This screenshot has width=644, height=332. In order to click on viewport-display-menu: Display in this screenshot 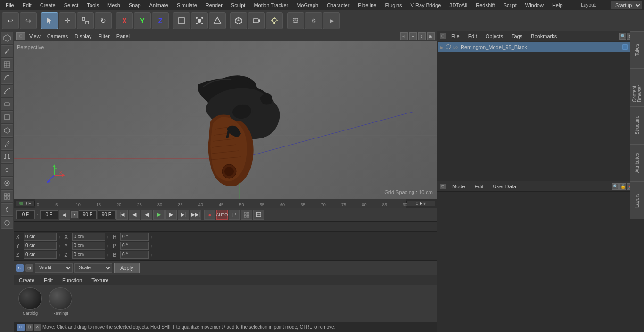, I will do `click(83, 36)`.